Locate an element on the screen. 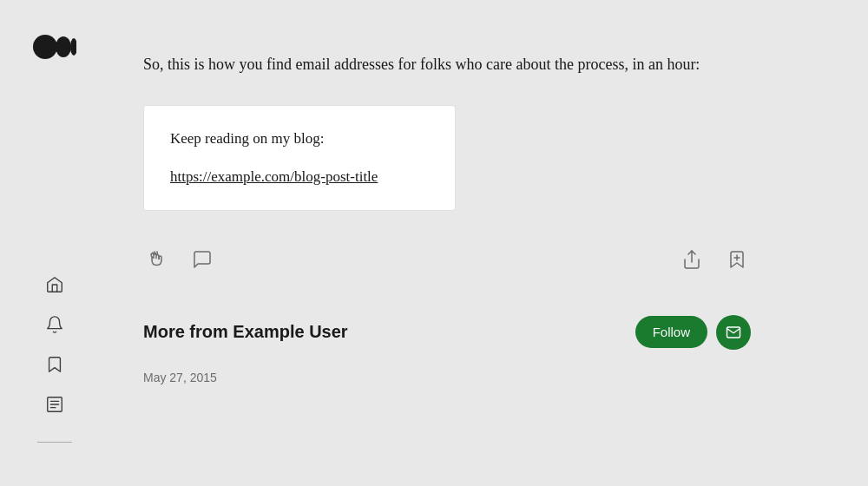  more-from-title: More from Example User is located at coordinates (246, 332).